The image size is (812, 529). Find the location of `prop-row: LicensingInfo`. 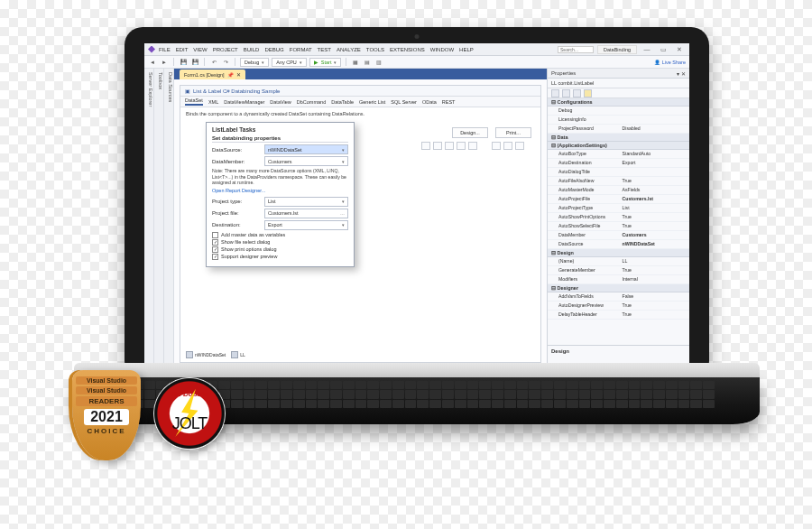

prop-row: LicensingInfo is located at coordinates (619, 120).